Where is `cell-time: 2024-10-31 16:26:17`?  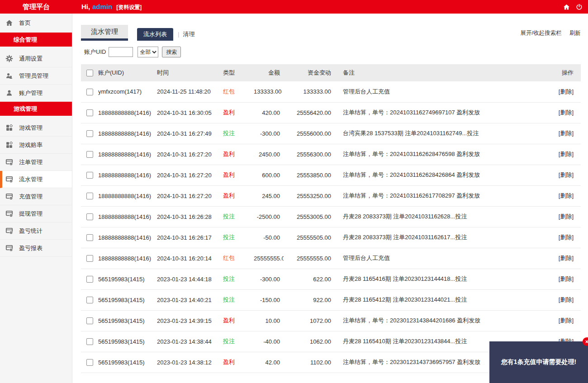
cell-time: 2024-10-31 16:26:17 is located at coordinates (190, 237).